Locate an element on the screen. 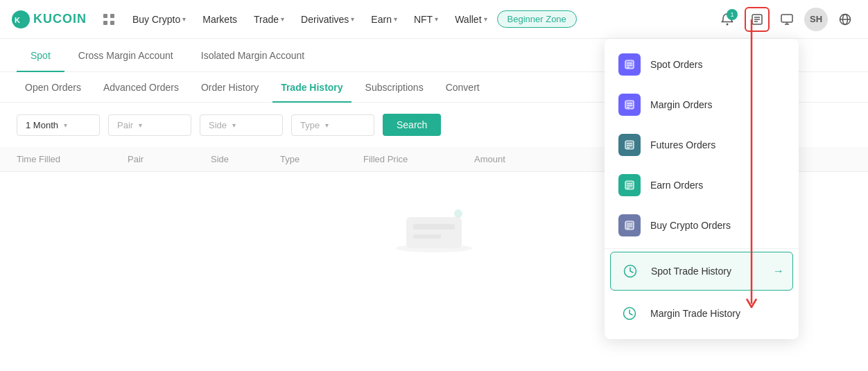 Image resolution: width=868 pixels, height=371 pixels. menu-item-futures-orders: Futures Orders is located at coordinates (702, 145).